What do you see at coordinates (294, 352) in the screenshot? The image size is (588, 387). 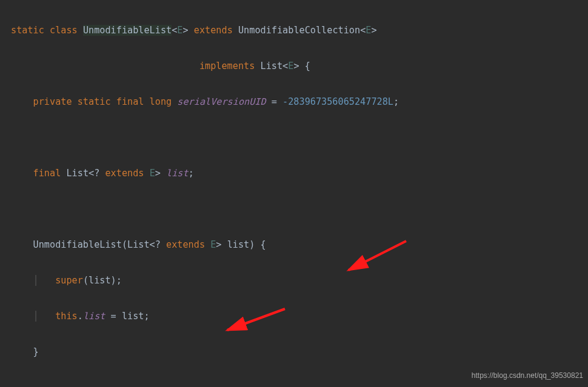 I see `code-line: }` at bounding box center [294, 352].